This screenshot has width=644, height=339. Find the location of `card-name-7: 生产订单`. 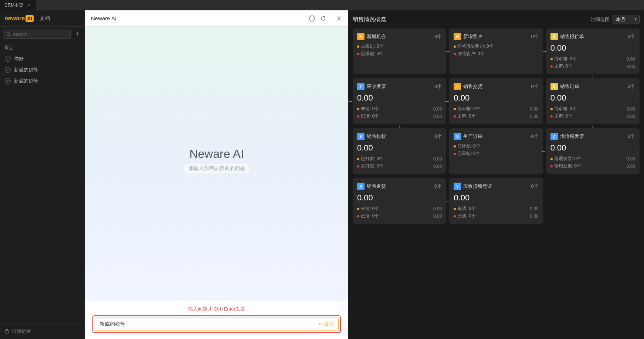

card-name-7: 生产订单 is located at coordinates (473, 136).